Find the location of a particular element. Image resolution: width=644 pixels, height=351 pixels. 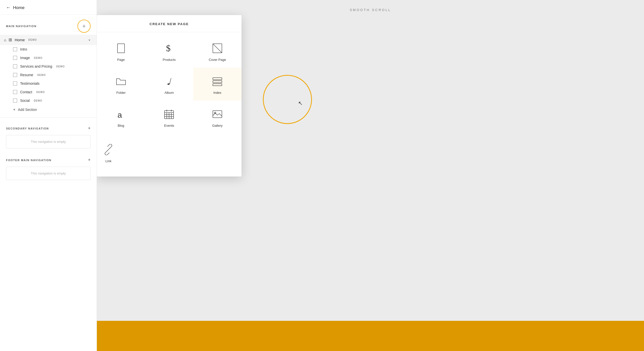

nav-item-testimonials: Testimonials is located at coordinates (48, 83).